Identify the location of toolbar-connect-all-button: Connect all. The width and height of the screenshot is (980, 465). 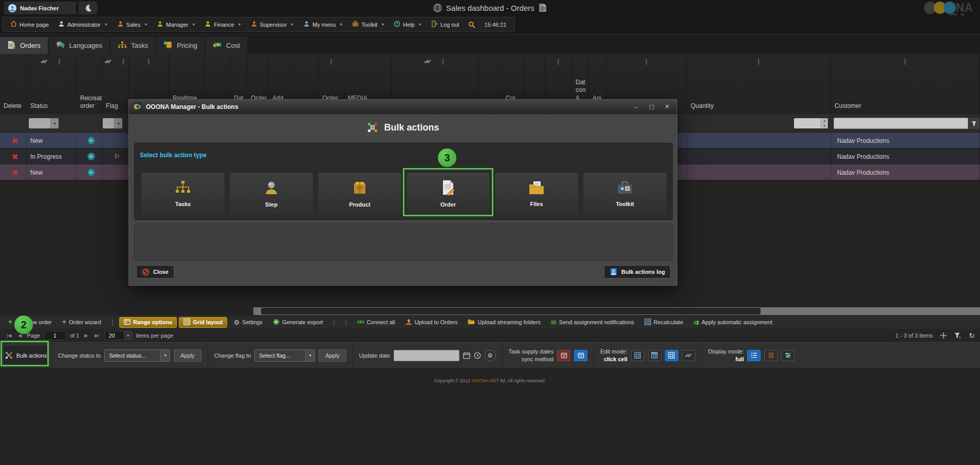
(376, 323).